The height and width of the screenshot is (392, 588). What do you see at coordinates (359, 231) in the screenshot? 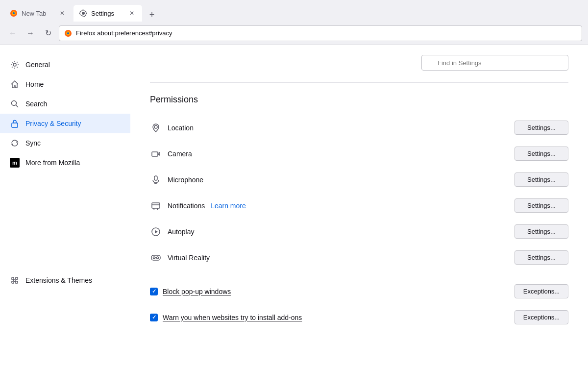
I see `permission-row-autoplay: Autoplay Settings...` at bounding box center [359, 231].